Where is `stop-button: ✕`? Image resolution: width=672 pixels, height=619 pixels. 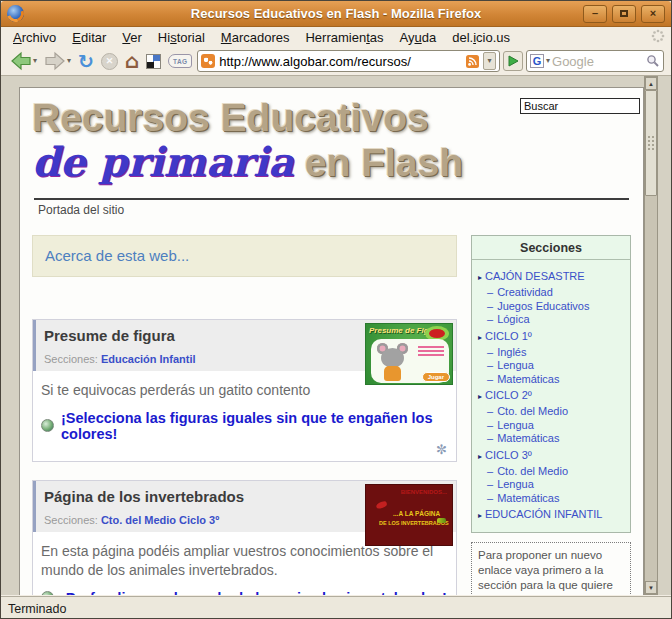
stop-button: ✕ is located at coordinates (110, 62).